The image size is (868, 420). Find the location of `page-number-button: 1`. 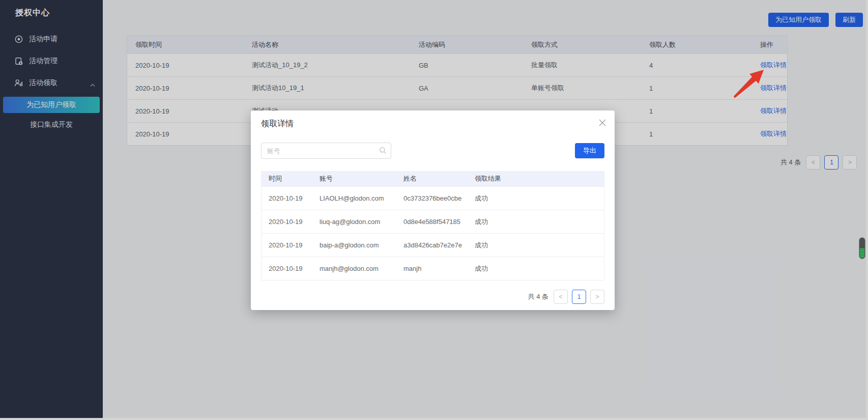

page-number-button: 1 is located at coordinates (579, 297).